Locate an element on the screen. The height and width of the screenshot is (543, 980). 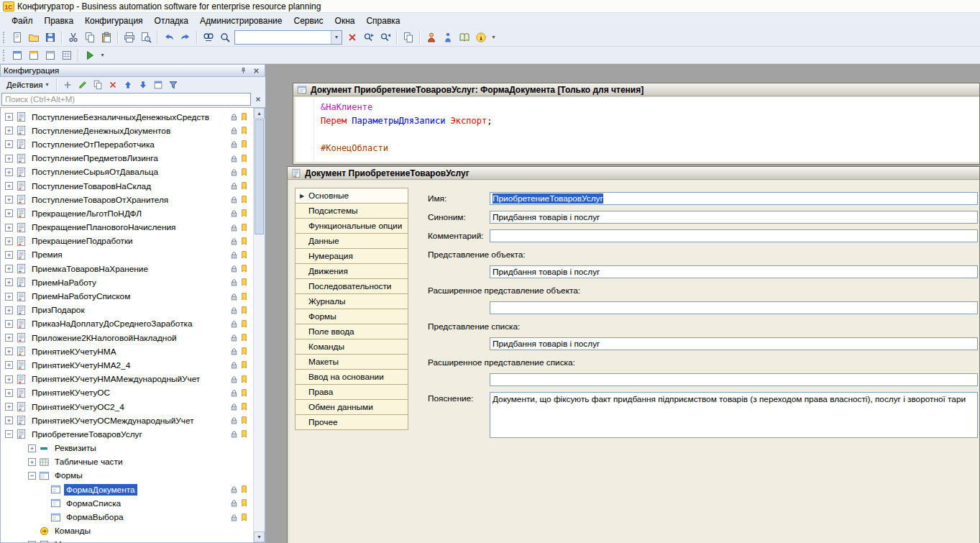
toolbar-grip is located at coordinates (4, 55).